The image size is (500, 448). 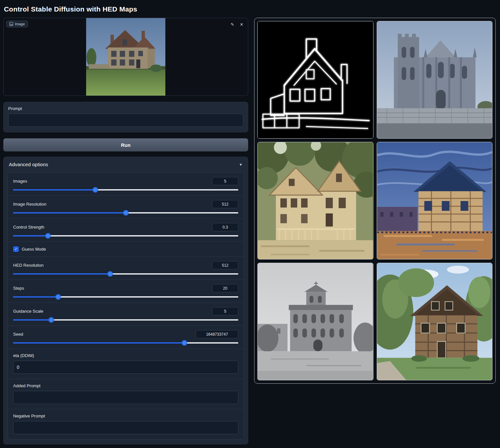 I want to click on image-resolution-slider, so click(x=126, y=213).